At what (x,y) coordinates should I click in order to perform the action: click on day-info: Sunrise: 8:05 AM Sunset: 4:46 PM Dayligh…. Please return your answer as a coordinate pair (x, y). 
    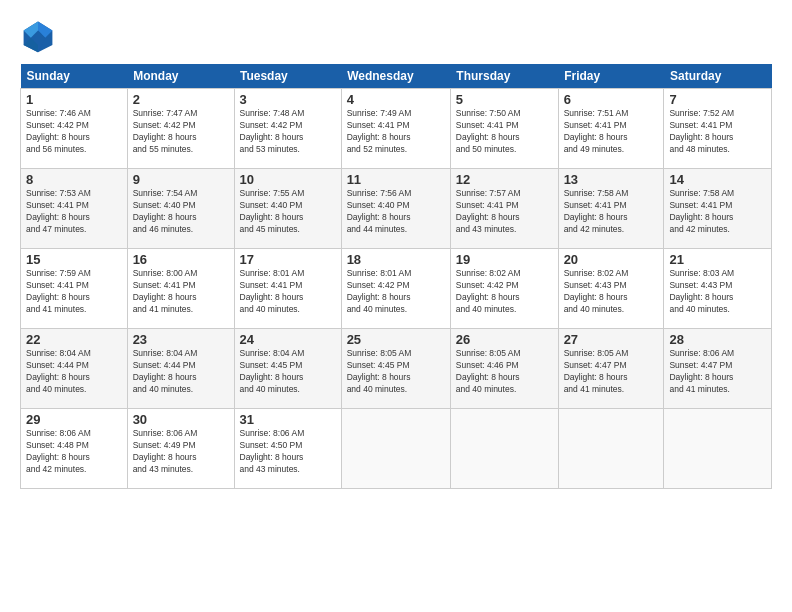
    Looking at the image, I should click on (504, 372).